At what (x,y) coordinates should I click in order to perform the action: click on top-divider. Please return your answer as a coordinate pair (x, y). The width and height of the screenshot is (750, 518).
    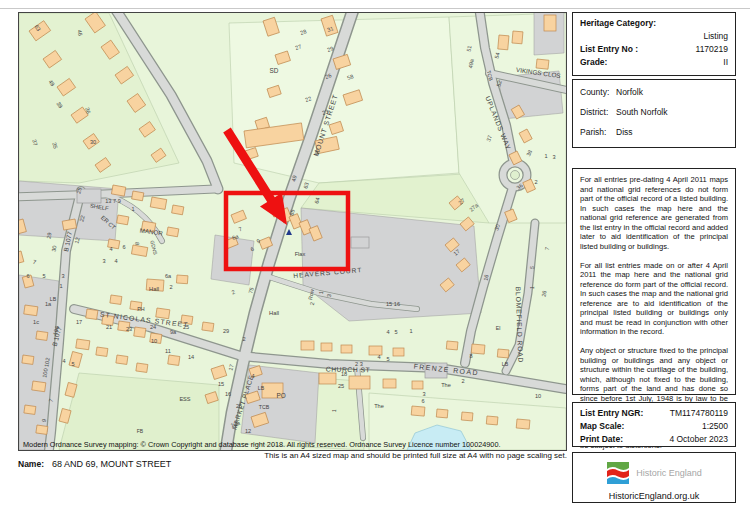
    Looking at the image, I should click on (375, 8).